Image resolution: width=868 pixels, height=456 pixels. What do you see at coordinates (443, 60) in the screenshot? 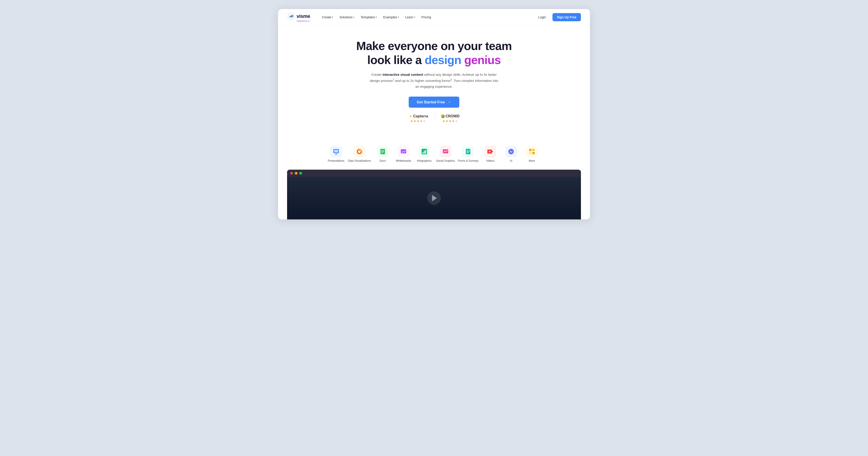
I see `hero-word-design: design` at bounding box center [443, 60].